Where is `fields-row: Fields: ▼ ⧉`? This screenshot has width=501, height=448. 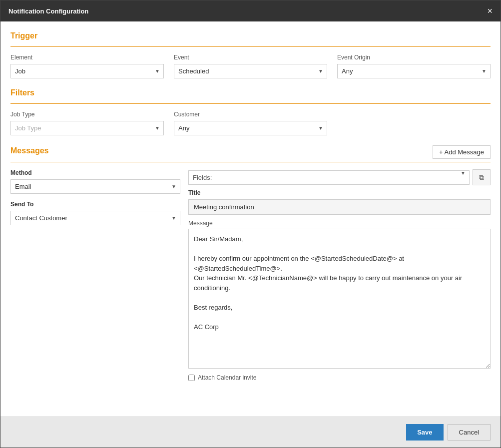 fields-row: Fields: ▼ ⧉ is located at coordinates (340, 177).